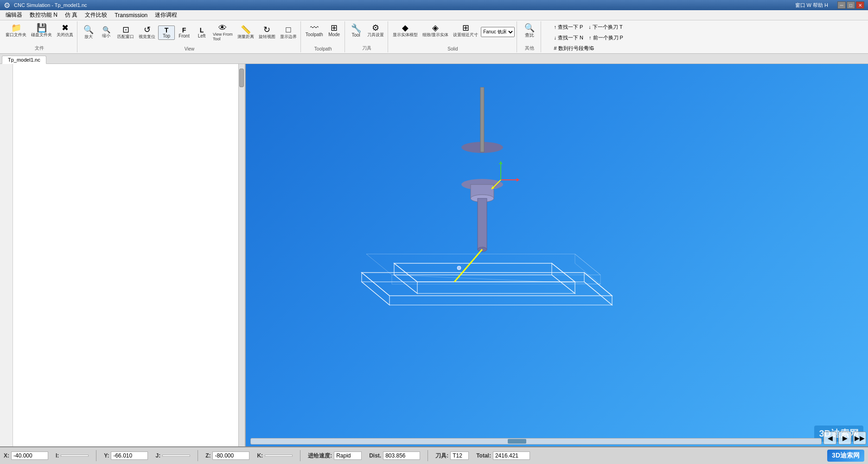 Image resolution: width=868 pixels, height=464 pixels. I want to click on show-solid-button: ◆ 显示实体模型, so click(405, 31).